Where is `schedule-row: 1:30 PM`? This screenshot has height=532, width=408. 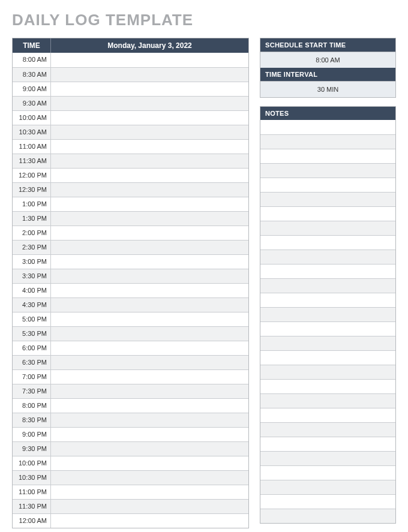
schedule-row: 1:30 PM is located at coordinates (131, 218).